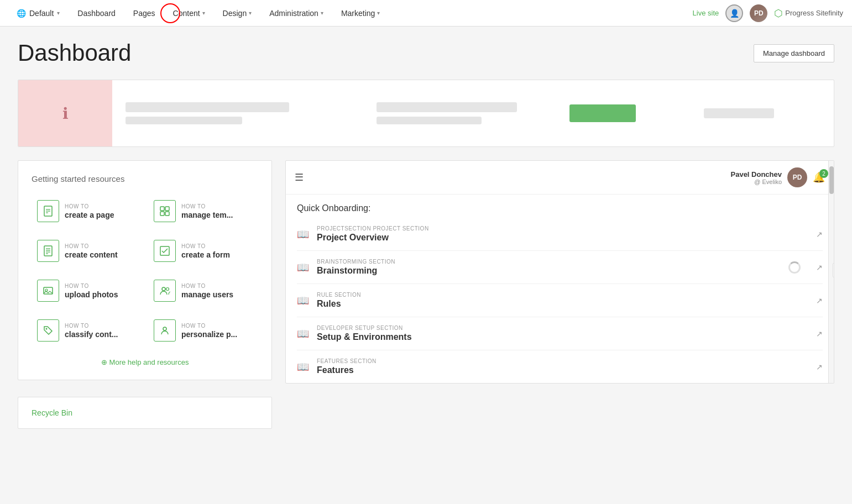 The height and width of the screenshot is (504, 852). I want to click on nav-item-content: Content ▾, so click(189, 13).